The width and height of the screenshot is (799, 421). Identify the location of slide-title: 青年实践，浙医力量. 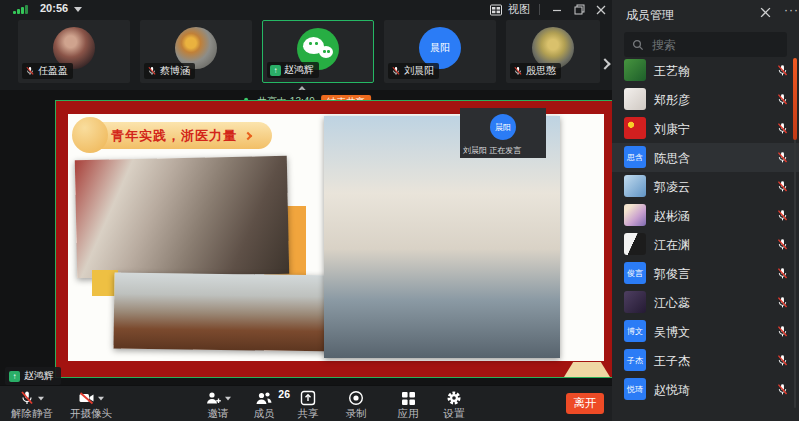
(174, 136).